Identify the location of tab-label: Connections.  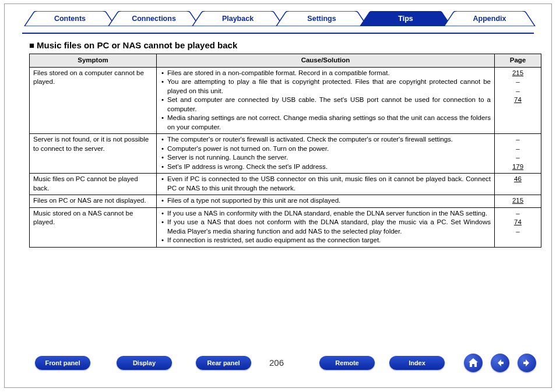
(154, 19).